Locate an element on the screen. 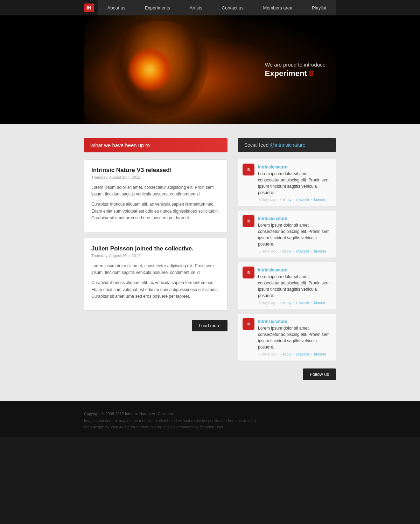 Image resolution: width=420 pixels, height=524 pixels. tweet-avatar-4: IN is located at coordinates (248, 324).